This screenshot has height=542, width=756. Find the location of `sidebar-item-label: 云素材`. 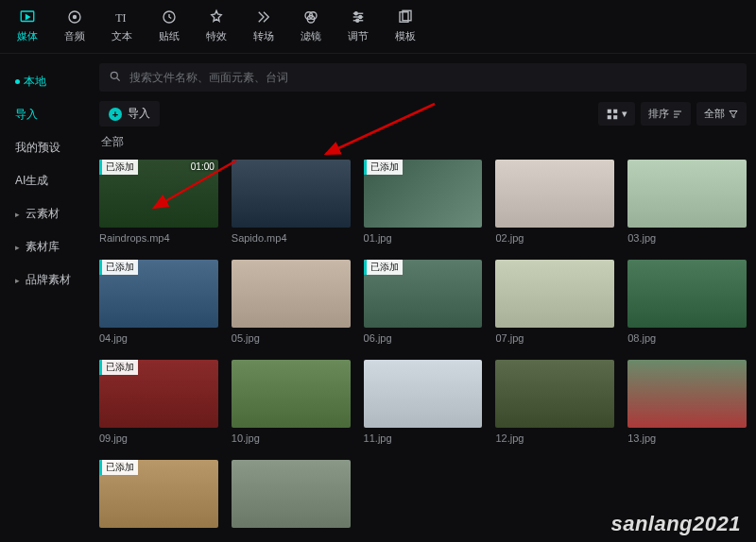

sidebar-item-label: 云素材 is located at coordinates (43, 213).